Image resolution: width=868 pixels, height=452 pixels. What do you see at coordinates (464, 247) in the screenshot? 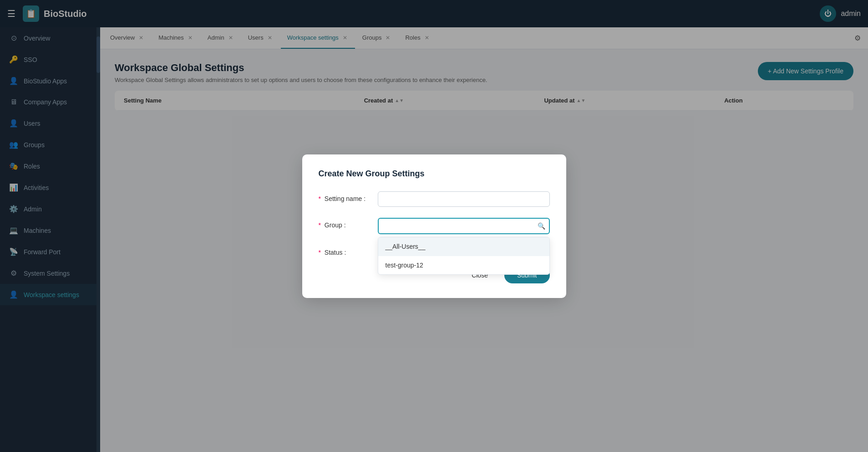
I see `dropdown-option-all-users: __All-Users__` at bounding box center [464, 247].